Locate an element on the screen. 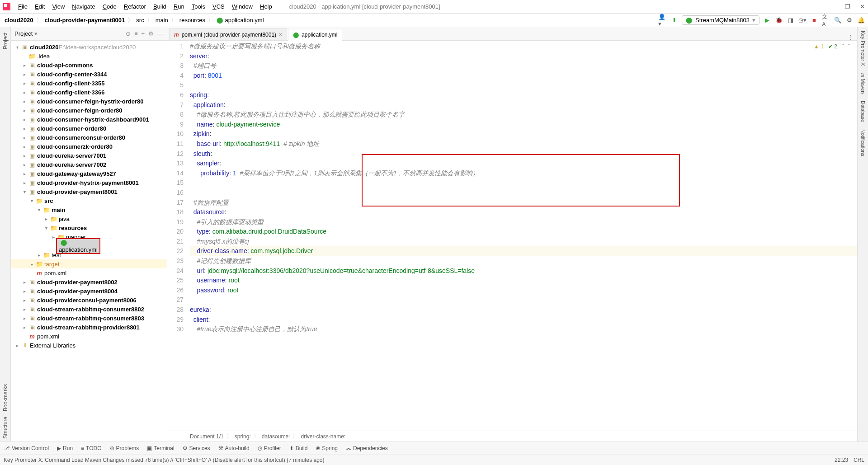  close-button: ✕ is located at coordinates (862, 6).